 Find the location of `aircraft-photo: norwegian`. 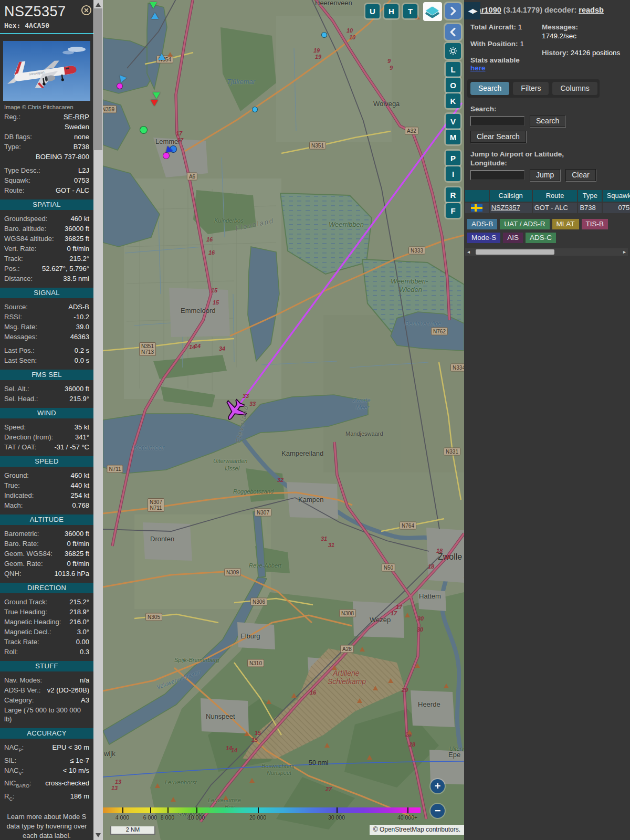

aircraft-photo: norwegian is located at coordinates (47, 71).